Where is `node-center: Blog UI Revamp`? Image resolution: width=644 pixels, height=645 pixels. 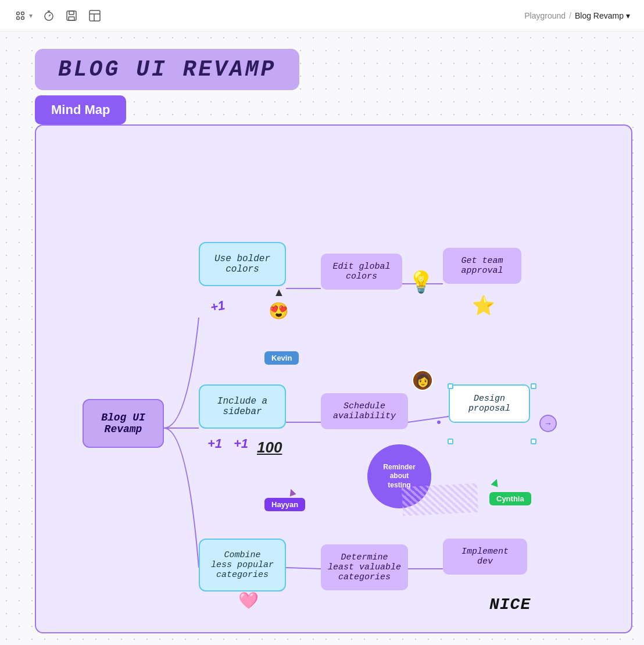 node-center: Blog UI Revamp is located at coordinates (123, 423).